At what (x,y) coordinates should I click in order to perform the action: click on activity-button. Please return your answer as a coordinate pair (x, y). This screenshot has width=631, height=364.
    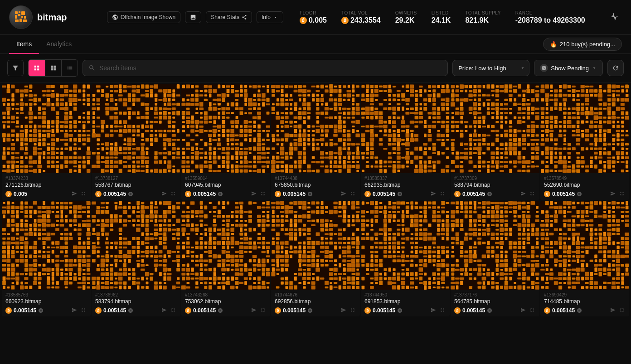
    Looking at the image, I should click on (615, 17).